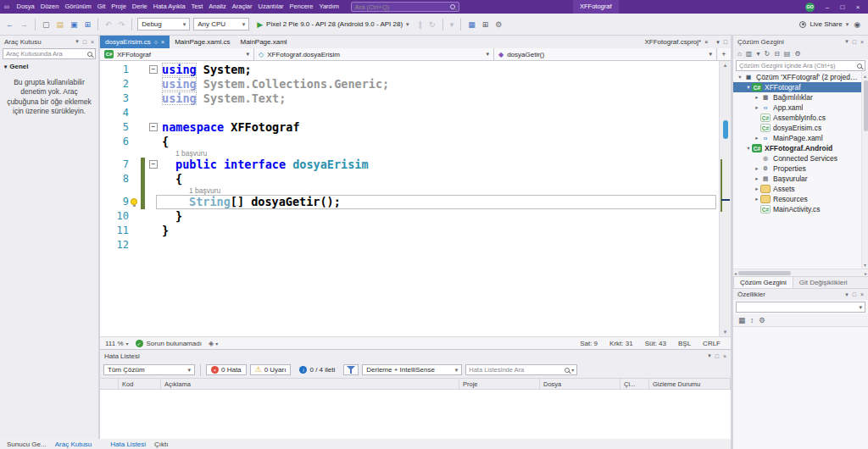  Describe the element at coordinates (776, 54) in the screenshot. I see `collapse-all-icon: ⊟` at that location.